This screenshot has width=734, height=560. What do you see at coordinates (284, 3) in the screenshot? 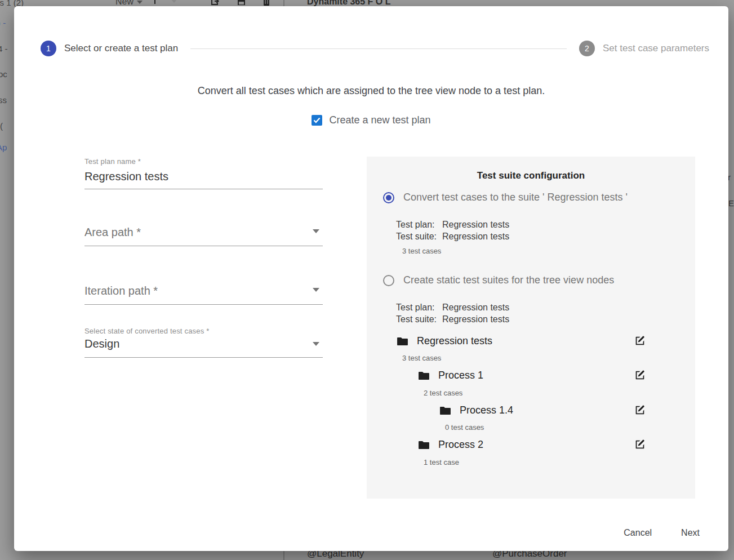
I see `bg-toolbar-divider` at bounding box center [284, 3].